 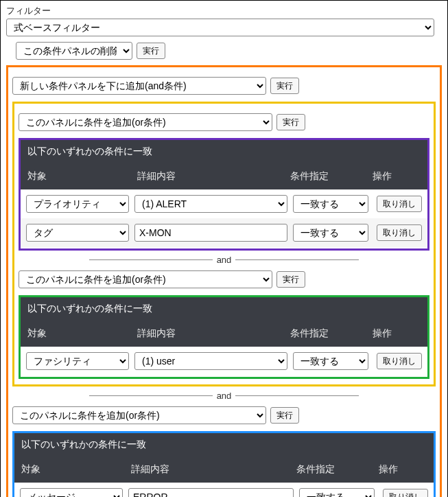 I want to click on condition-row: ファシリティ (1) user 一致する 取り消し, so click(x=224, y=361).